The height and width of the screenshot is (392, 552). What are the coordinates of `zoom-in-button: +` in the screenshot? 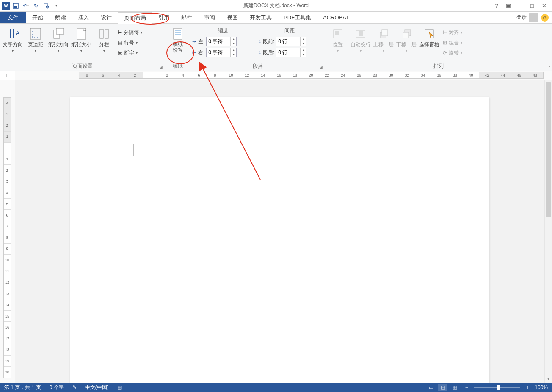 It's located at (527, 387).